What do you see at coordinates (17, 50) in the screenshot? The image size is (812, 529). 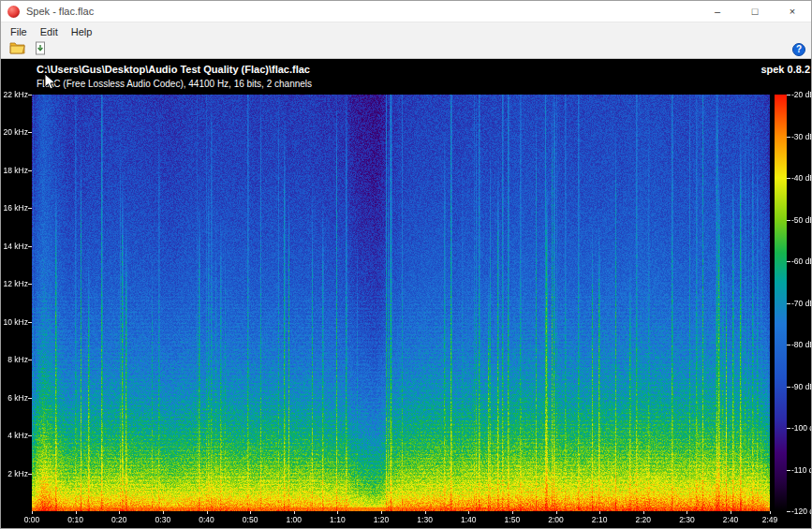 I see `open-button` at bounding box center [17, 50].